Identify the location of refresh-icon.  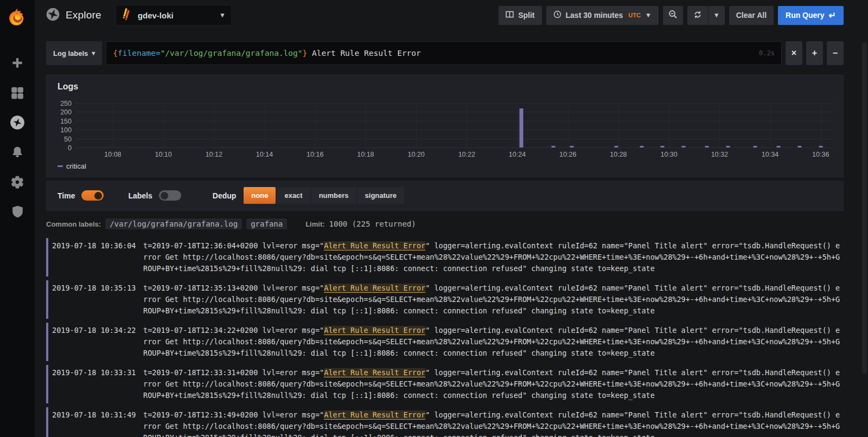
(698, 15).